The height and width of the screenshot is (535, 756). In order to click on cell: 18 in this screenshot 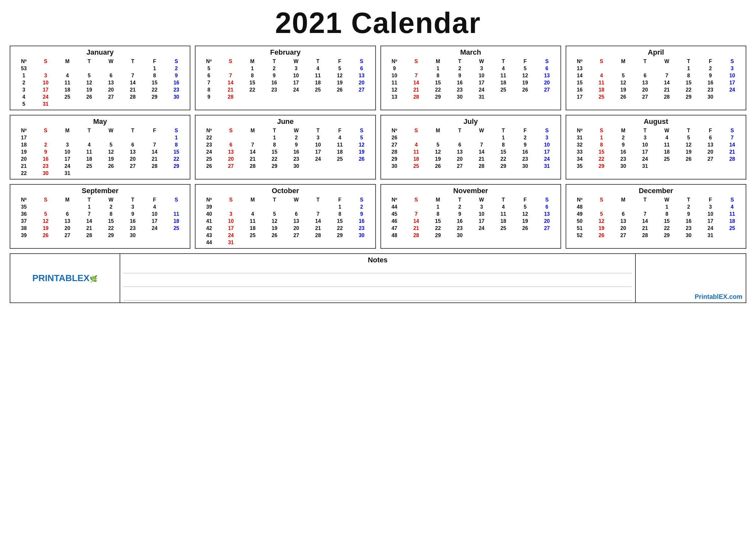, I will do `click(503, 83)`.